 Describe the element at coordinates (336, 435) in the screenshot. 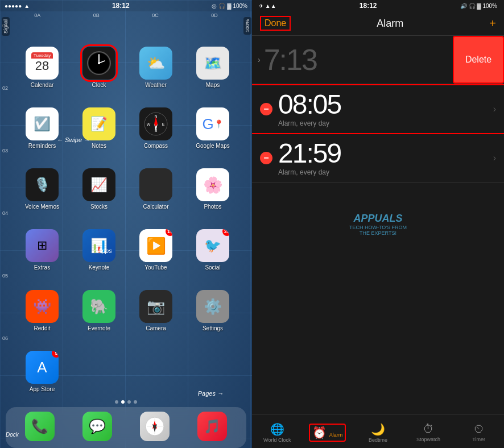

I see `alarm-tab-label: Alarm` at that location.